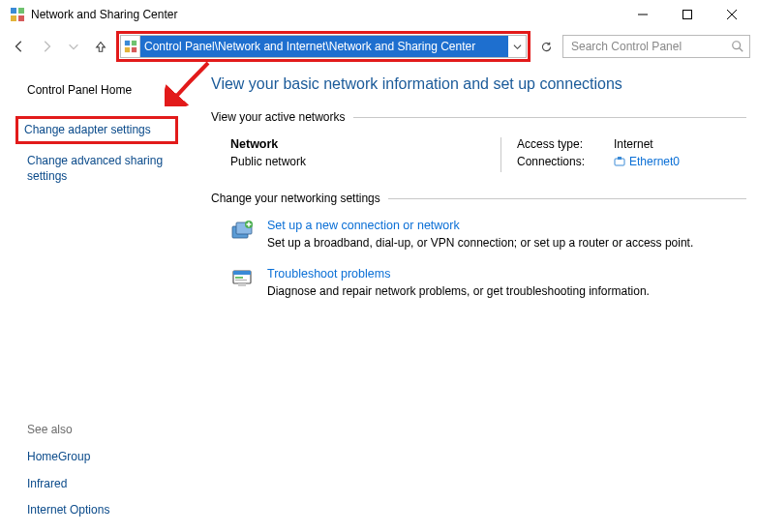 The height and width of the screenshot is (532, 758). I want to click on network-name: Network, so click(360, 144).